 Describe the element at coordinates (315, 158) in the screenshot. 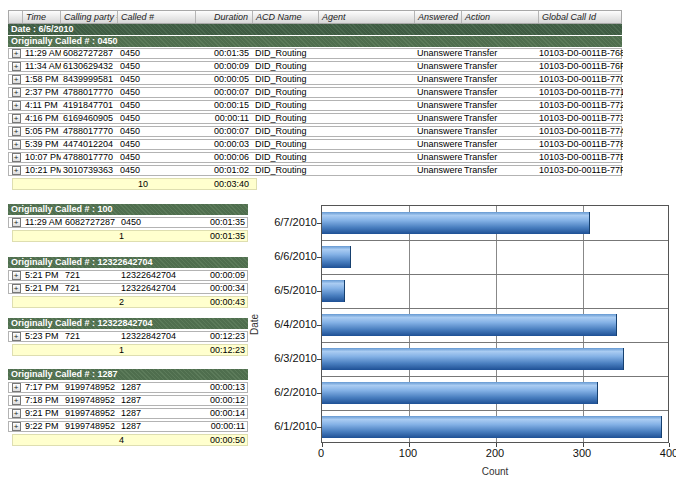

I see `call-row: +10:07 PM4788017770045000:00:06DID_Routi…` at that location.